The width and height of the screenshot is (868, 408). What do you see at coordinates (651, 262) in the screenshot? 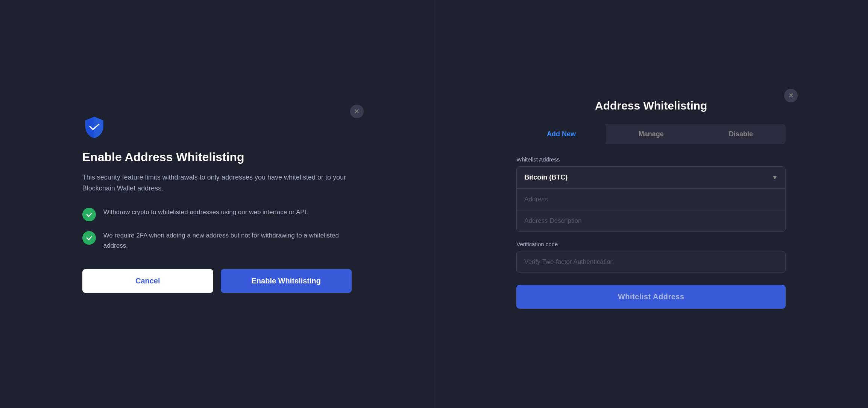
I see `verification-input` at bounding box center [651, 262].